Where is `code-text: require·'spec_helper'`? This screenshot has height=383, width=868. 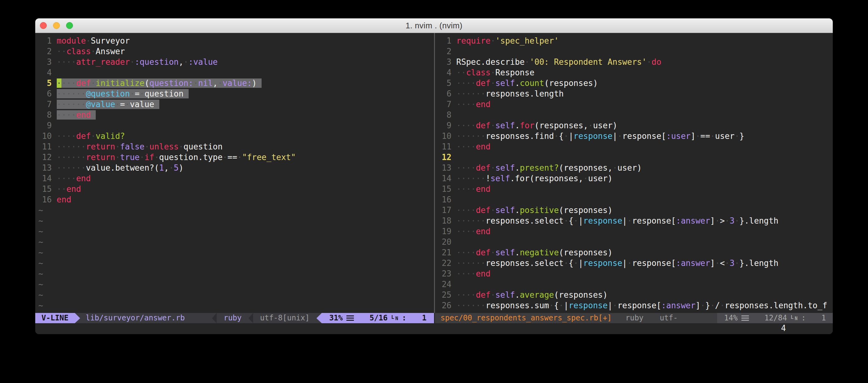
code-text: require·'spec_helper' is located at coordinates (508, 41).